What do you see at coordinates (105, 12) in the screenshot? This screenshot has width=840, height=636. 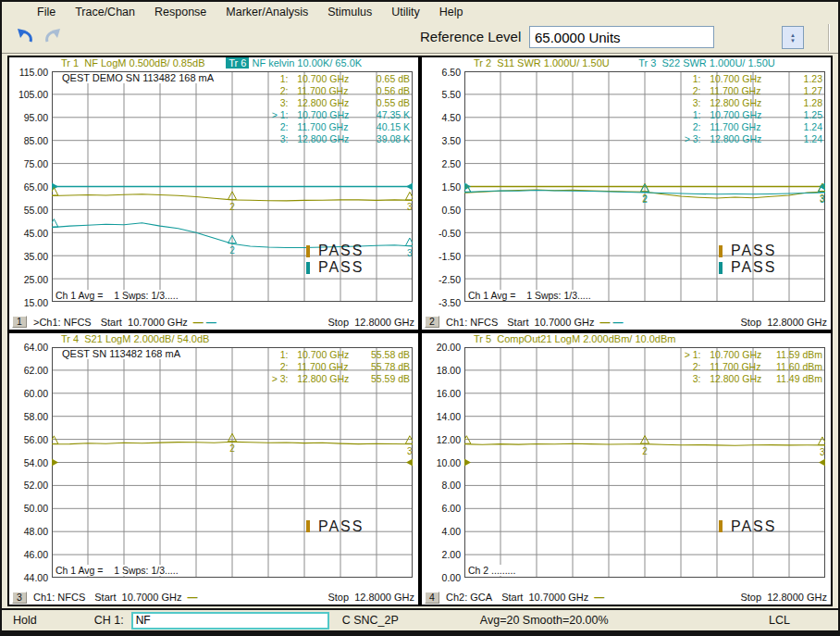 I see `menu-trace-chan: Trace/Chan` at bounding box center [105, 12].